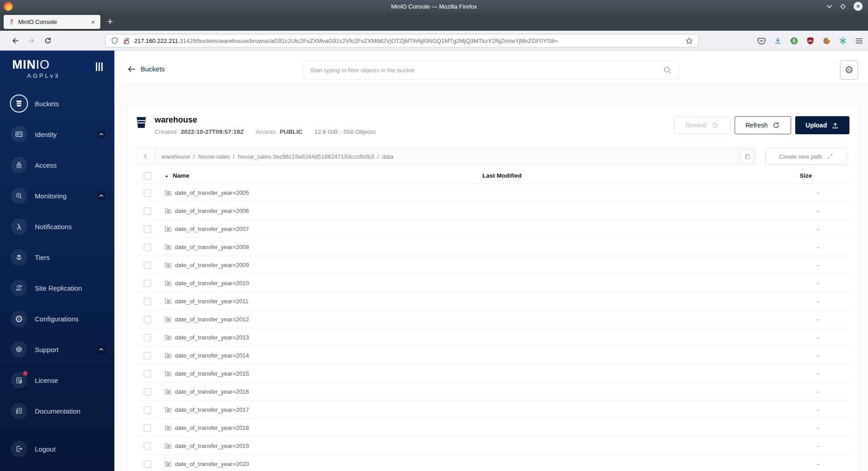  What do you see at coordinates (57, 449) in the screenshot?
I see `sidebar-item-logout: Logout` at bounding box center [57, 449].